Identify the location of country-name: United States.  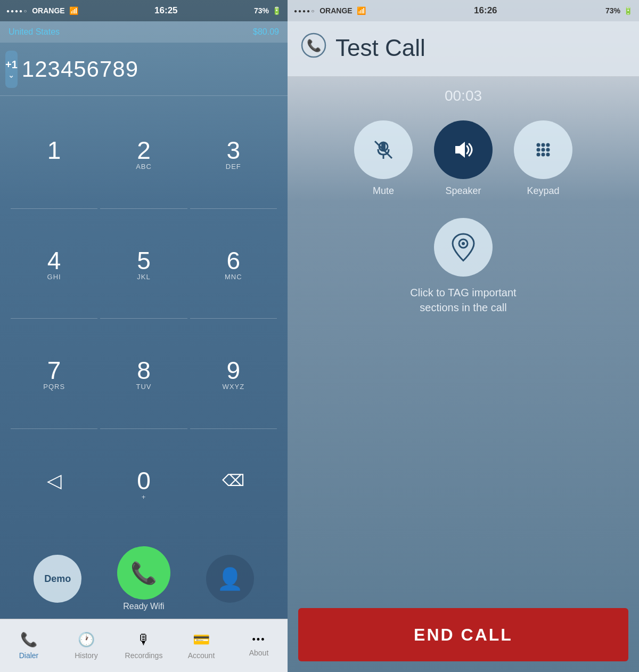
(34, 32).